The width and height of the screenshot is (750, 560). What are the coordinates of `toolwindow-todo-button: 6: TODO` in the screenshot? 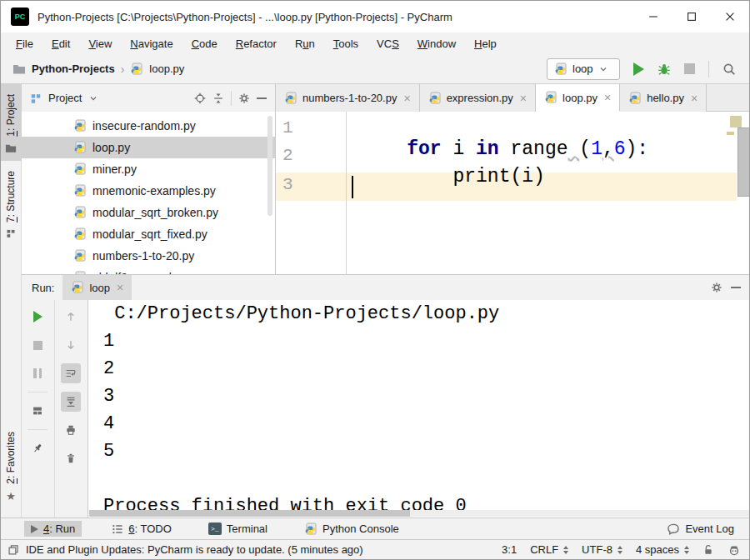 It's located at (142, 528).